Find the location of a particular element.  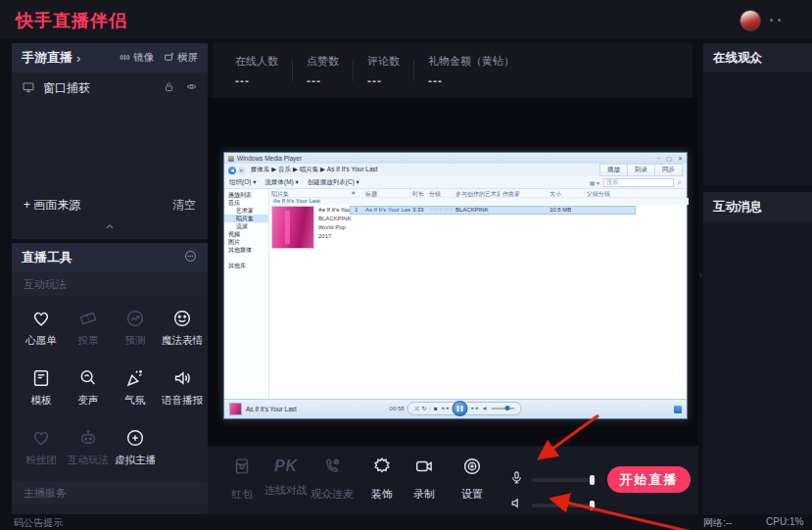

search-icon: ⌕ is located at coordinates (680, 182).